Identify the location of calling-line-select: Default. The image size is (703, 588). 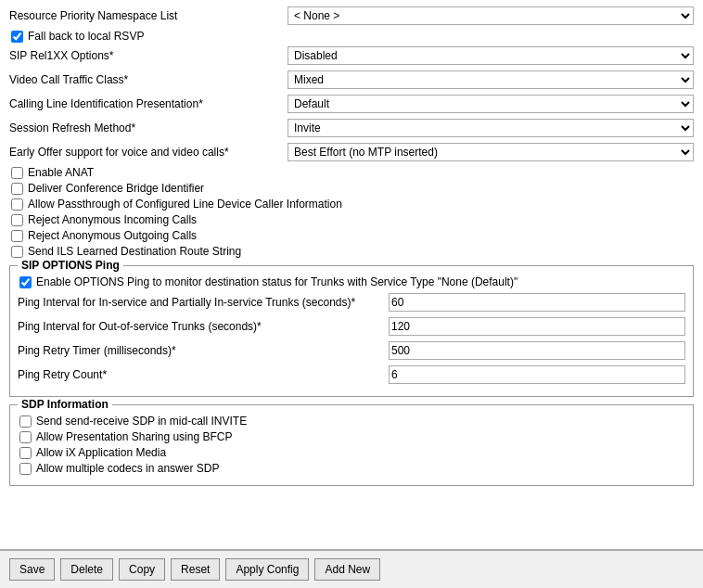
(491, 104).